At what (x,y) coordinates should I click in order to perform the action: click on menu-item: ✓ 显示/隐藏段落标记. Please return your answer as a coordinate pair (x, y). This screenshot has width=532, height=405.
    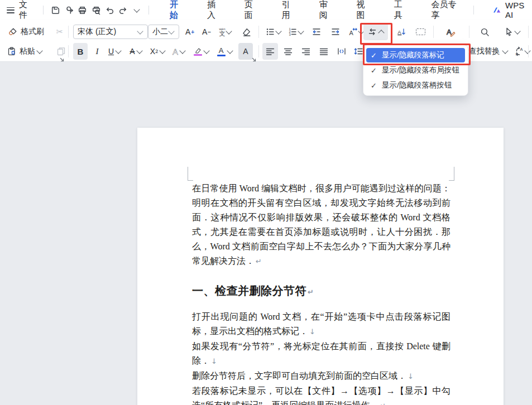
    Looking at the image, I should click on (415, 55).